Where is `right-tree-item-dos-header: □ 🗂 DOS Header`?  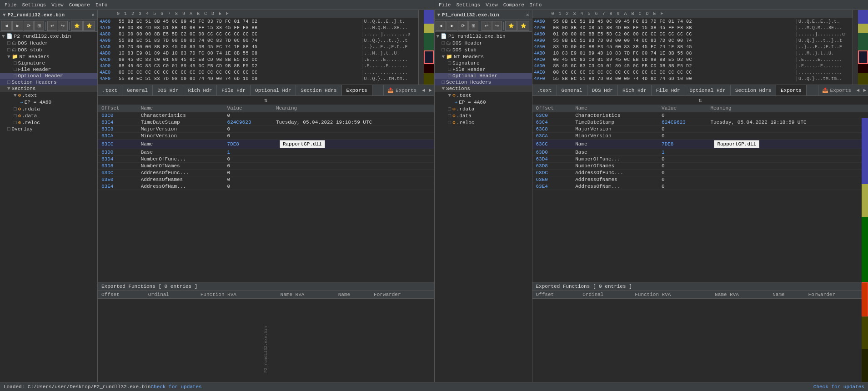 right-tree-item-dos-header: □ 🗂 DOS Header is located at coordinates (483, 43).